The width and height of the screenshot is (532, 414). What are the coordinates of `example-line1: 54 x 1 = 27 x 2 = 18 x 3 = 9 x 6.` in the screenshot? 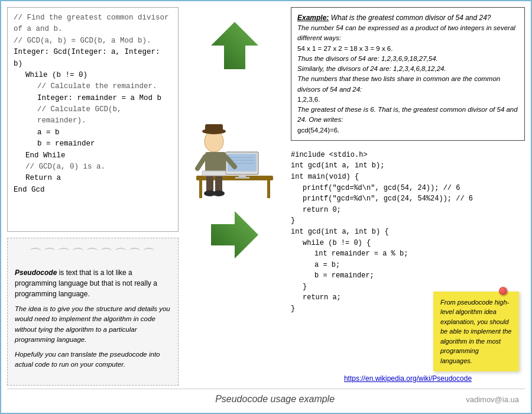 It's located at (408, 48).